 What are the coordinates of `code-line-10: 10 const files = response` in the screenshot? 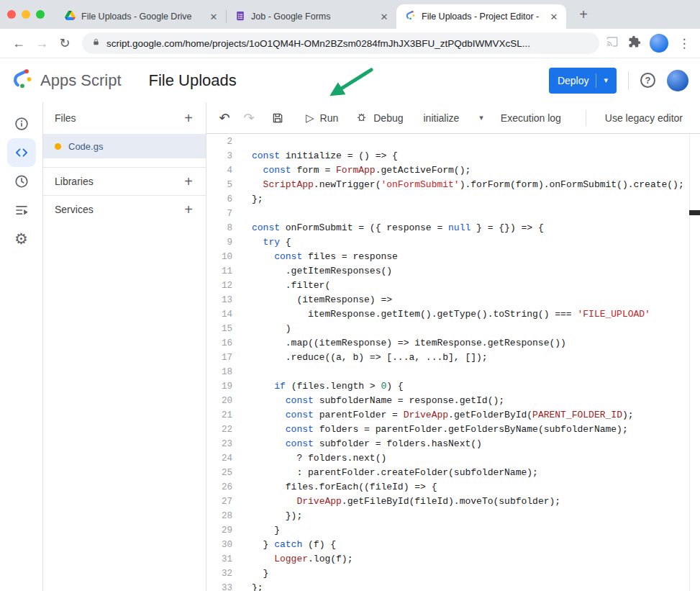 It's located at (447, 257).